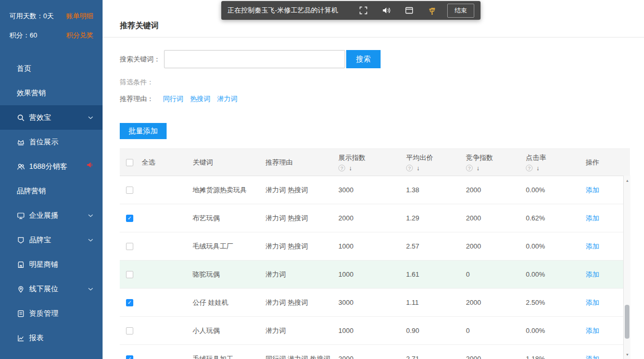  Describe the element at coordinates (51, 167) in the screenshot. I see `sidebar-item: 1688分销客` at that location.